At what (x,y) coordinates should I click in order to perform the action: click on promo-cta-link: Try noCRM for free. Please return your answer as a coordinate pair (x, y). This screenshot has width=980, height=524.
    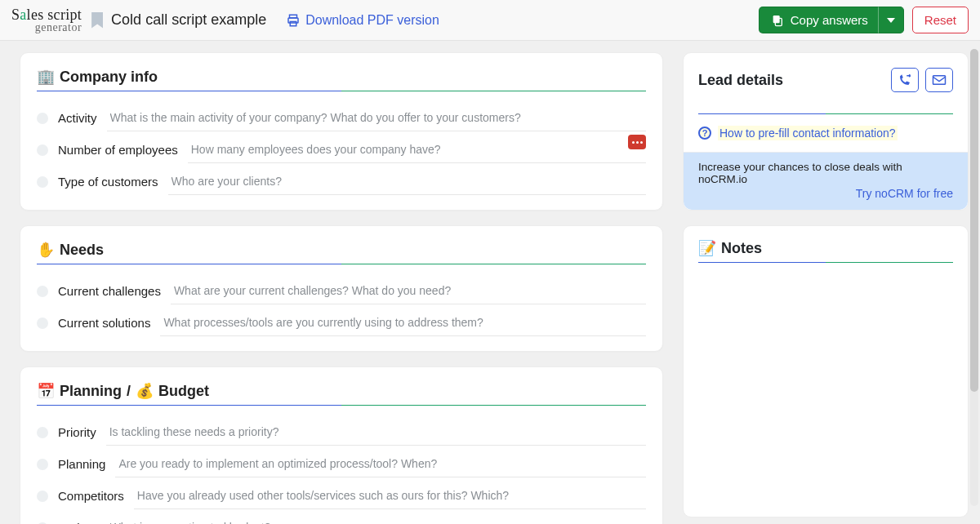
    Looking at the image, I should click on (826, 193).